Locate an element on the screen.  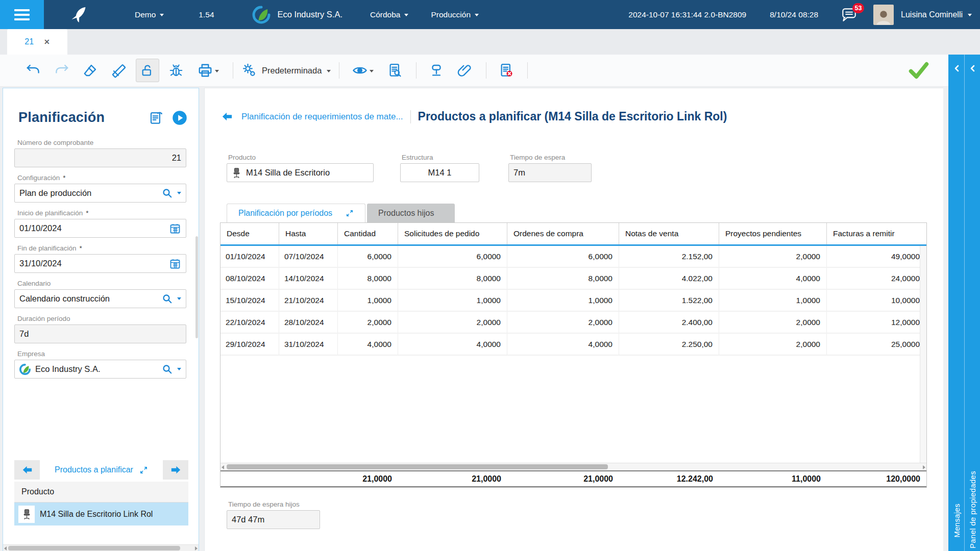
period-duration-input: 7d is located at coordinates (100, 334).